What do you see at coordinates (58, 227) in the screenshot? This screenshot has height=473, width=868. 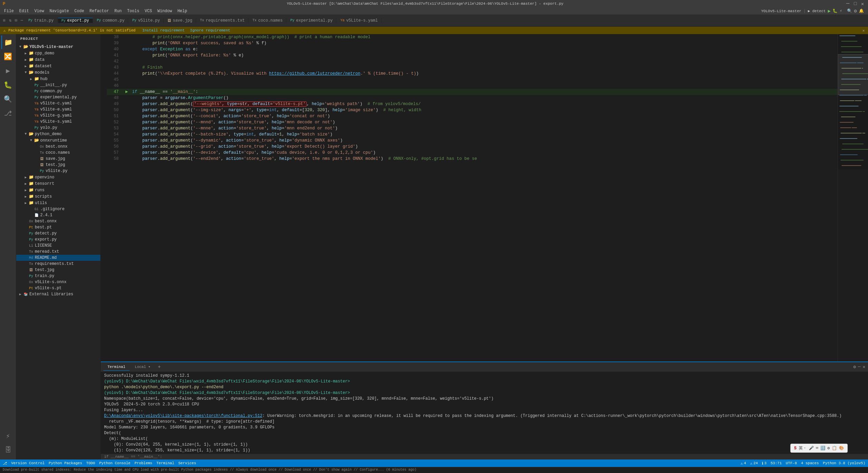 I see `tree-item-best-pt: Pt best.pt` at bounding box center [58, 227].